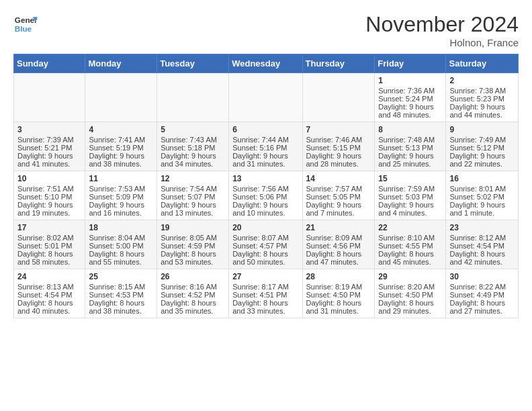 Image resolution: width=532 pixels, height=411 pixels. I want to click on col-wednesday: Wednesday, so click(266, 64).